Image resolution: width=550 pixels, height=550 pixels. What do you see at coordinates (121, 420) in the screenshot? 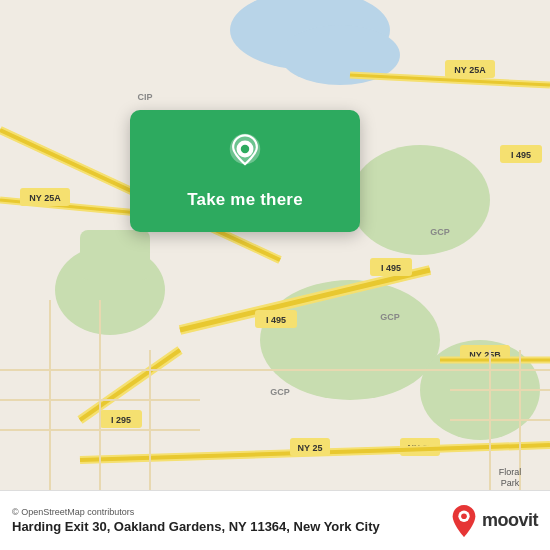
I see `svg-text: I 295` at bounding box center [121, 420].